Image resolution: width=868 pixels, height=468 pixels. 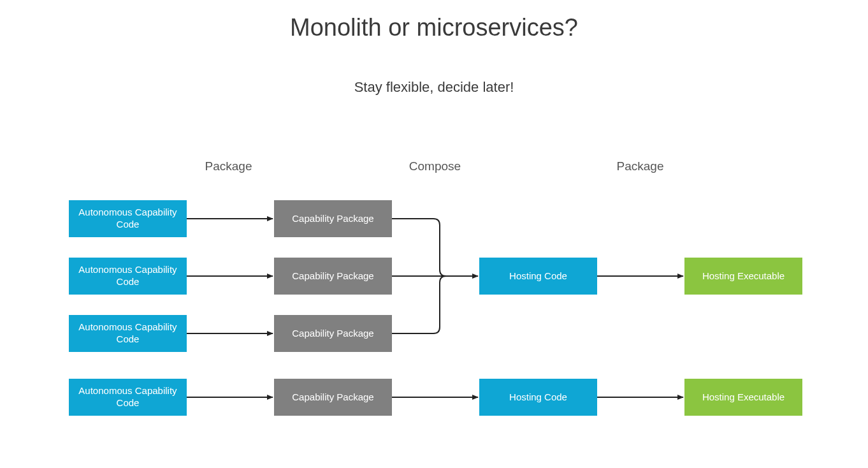 What do you see at coordinates (127, 276) in the screenshot?
I see `box-autonomous-capability-2: Autonomous Capability Code` at bounding box center [127, 276].